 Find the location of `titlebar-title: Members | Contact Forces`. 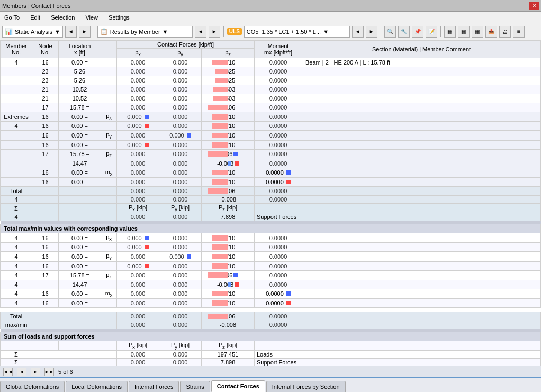

titlebar-title: Members | Contact Forces is located at coordinates (36, 6).